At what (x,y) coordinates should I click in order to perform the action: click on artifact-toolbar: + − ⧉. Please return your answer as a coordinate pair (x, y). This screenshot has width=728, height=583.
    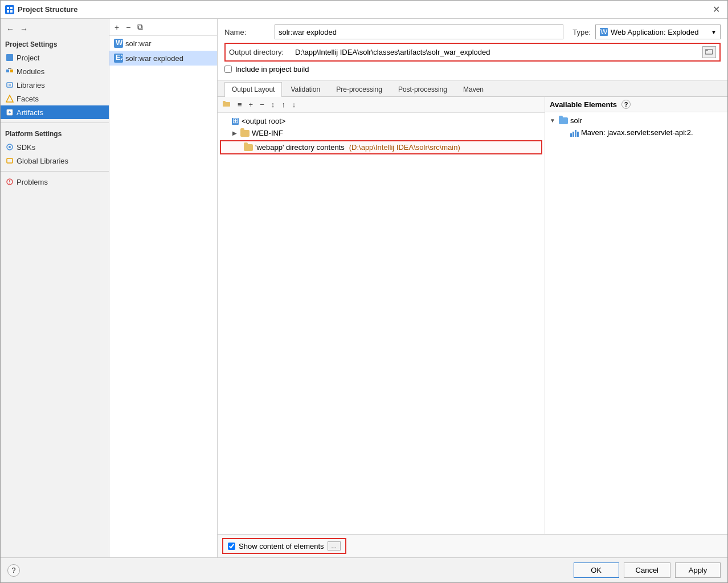
    Looking at the image, I should click on (163, 27).